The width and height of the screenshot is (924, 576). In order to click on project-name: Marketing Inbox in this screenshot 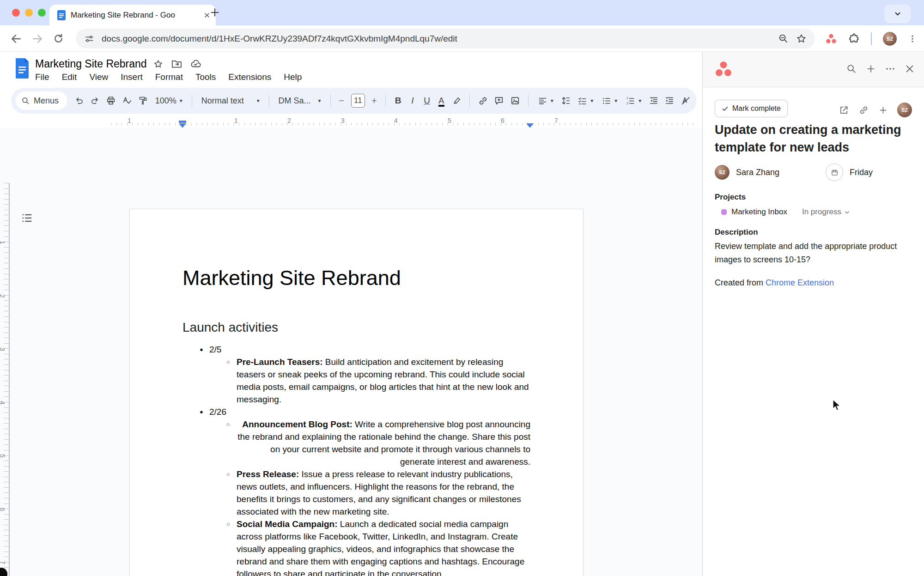, I will do `click(760, 212)`.